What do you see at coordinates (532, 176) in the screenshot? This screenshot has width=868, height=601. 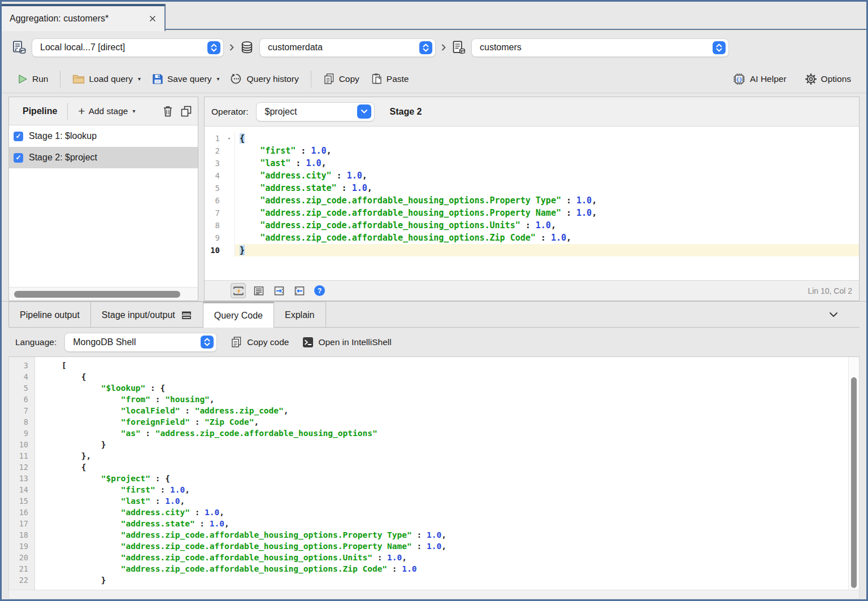 I see `code-line: 4 "address.city" : 1.0,` at bounding box center [532, 176].